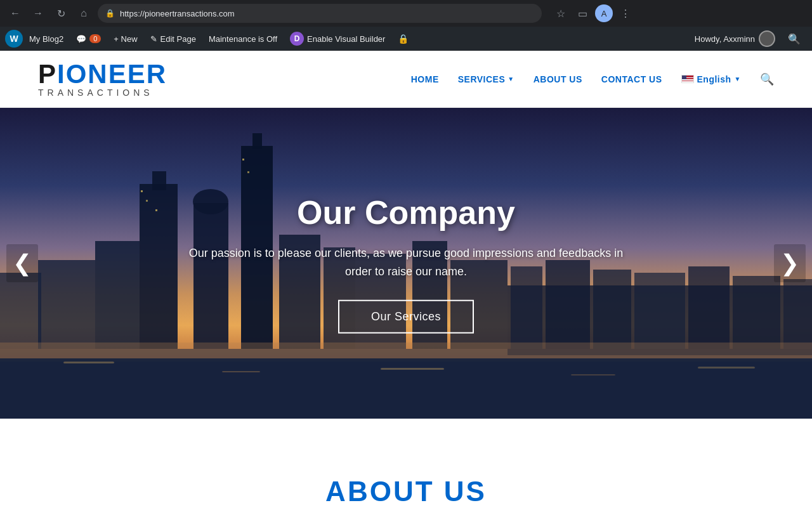 The height and width of the screenshot is (529, 812). What do you see at coordinates (38, 13) in the screenshot?
I see `forward-button: →` at bounding box center [38, 13].